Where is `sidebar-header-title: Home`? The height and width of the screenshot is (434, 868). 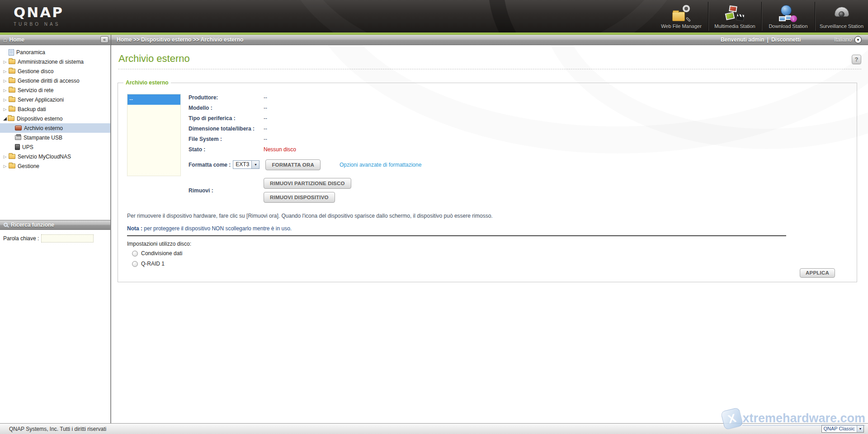
sidebar-header-title: Home is located at coordinates (16, 40).